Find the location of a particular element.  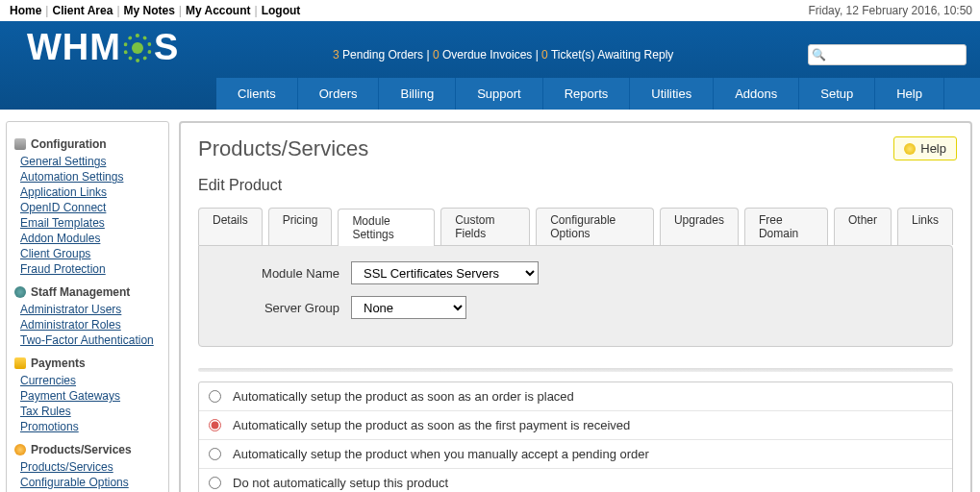

pending-summary: 3 Pending Orders | 0 Overdue Invoices | … is located at coordinates (503, 50).